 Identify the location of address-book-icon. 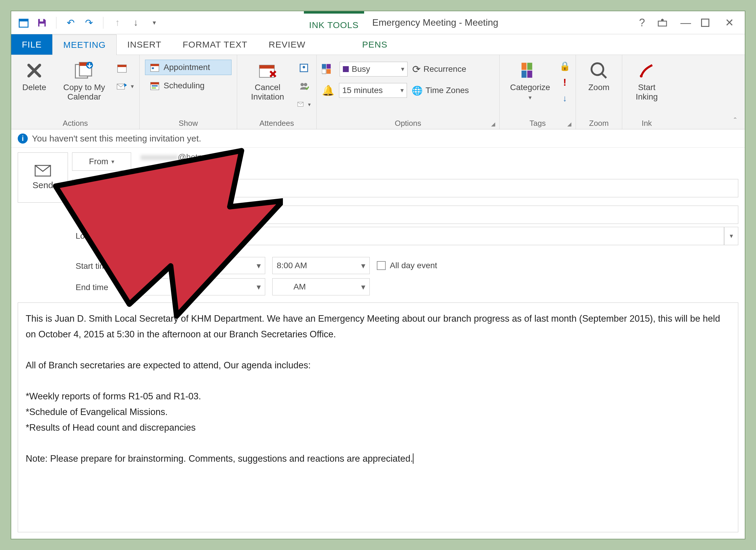
(304, 68).